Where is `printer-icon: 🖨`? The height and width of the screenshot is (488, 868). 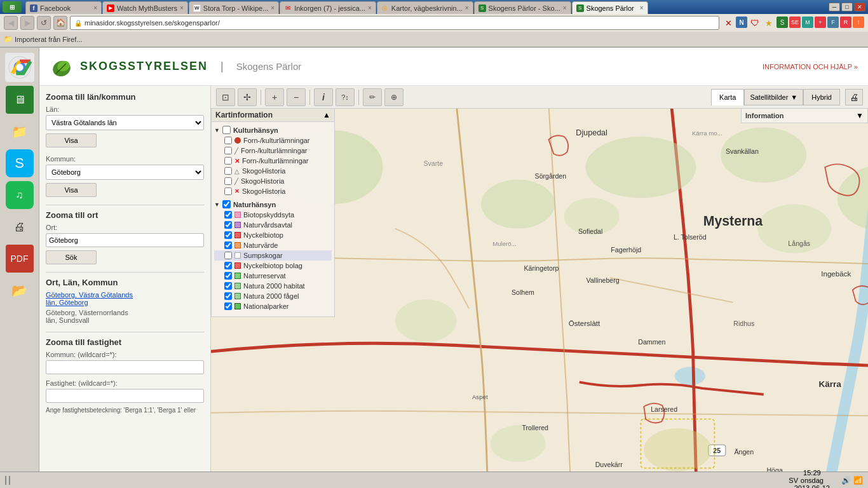
printer-icon: 🖨 is located at coordinates (20, 227).